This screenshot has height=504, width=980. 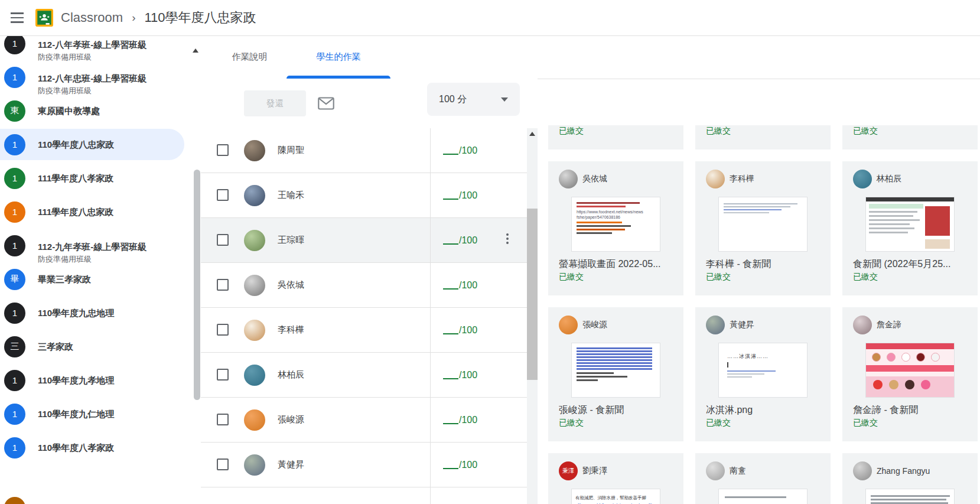 I want to click on hamburger-menu-icon, so click(x=18, y=18).